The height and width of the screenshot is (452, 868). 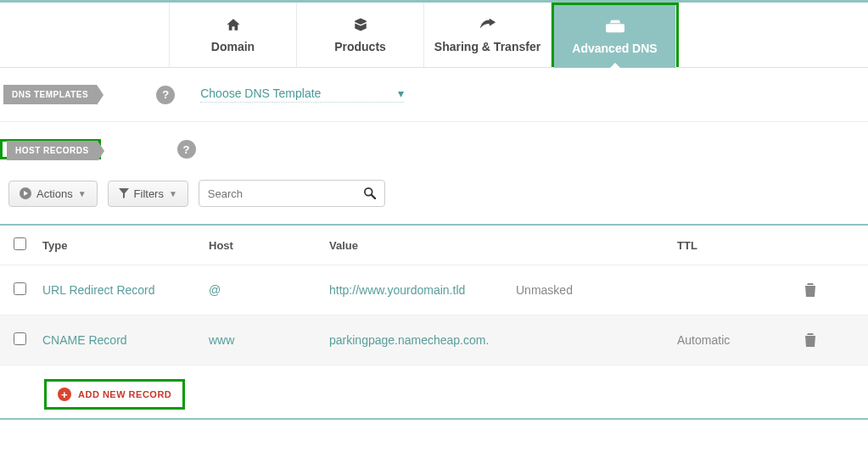 I want to click on actions-button: Actions ▼, so click(x=53, y=193).